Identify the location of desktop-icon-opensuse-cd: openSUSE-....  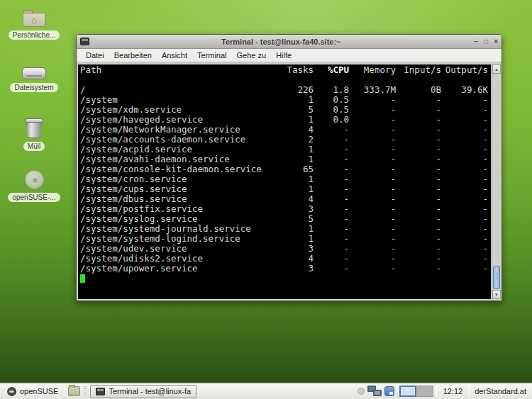
(34, 186).